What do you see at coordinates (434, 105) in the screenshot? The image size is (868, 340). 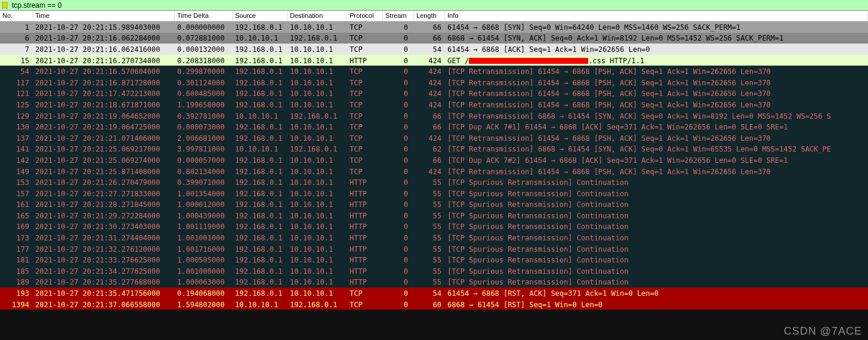 I see `packet-row: 1252021-10-27 20:21:18.6718710001.199658…` at bounding box center [434, 105].